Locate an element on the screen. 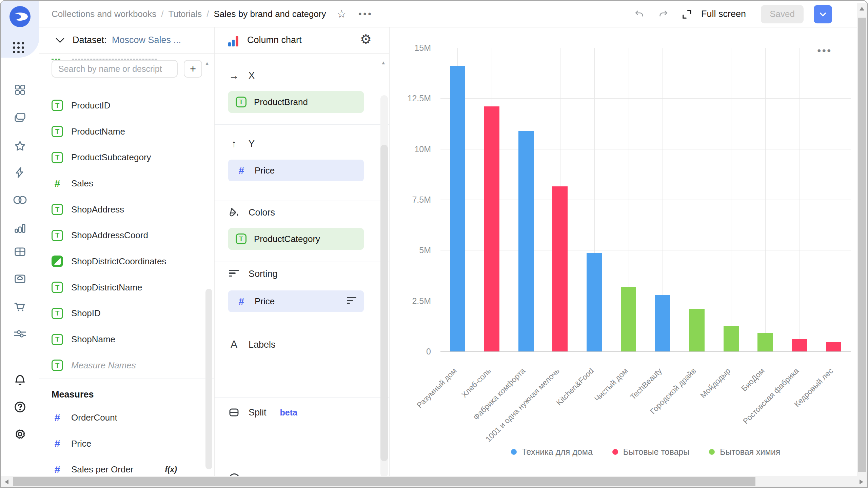 The image size is (868, 488). formula-icon: f(x) is located at coordinates (171, 470).